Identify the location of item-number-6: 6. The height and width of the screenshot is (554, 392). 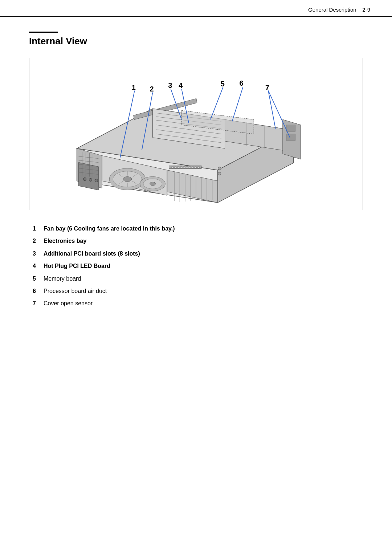
(36, 291).